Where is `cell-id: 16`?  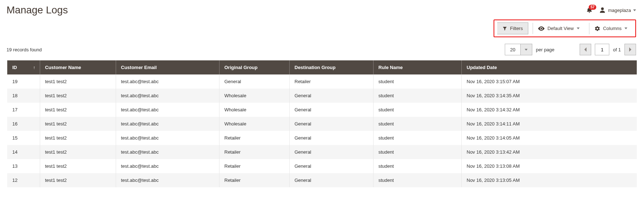 cell-id: 16 is located at coordinates (24, 124).